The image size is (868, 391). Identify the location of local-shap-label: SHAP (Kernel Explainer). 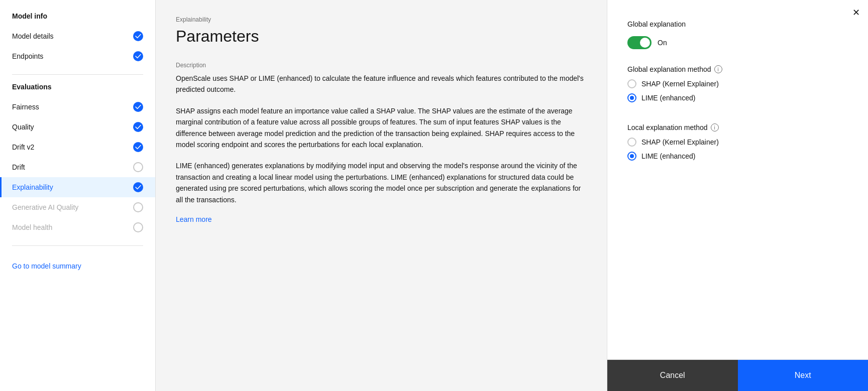
(680, 142).